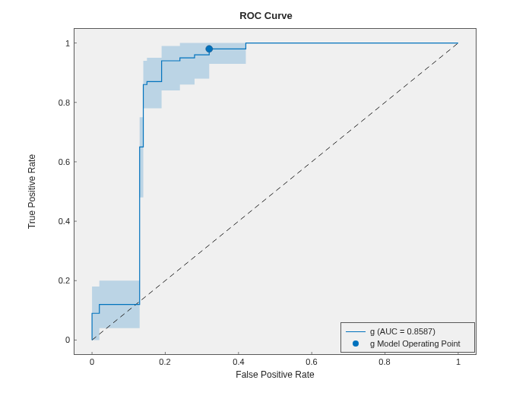 The image size is (532, 399). I want to click on legend-line-swatch, so click(356, 331).